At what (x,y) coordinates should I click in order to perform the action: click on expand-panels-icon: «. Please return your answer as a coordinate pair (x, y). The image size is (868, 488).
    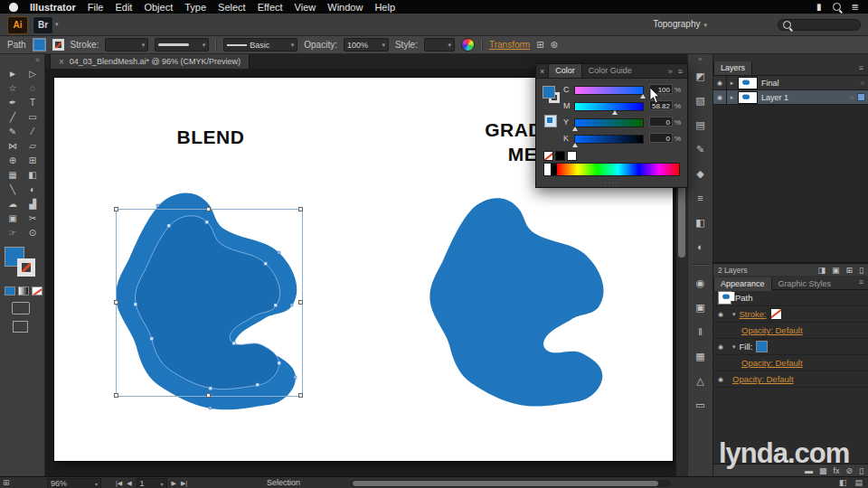
    Looking at the image, I should click on (700, 60).